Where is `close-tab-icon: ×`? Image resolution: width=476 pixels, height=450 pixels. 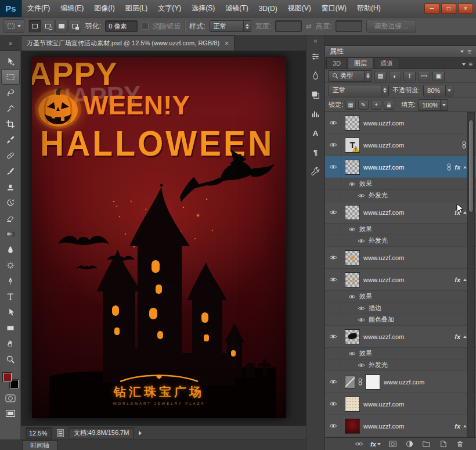
close-tab-icon: × is located at coordinates (226, 44).